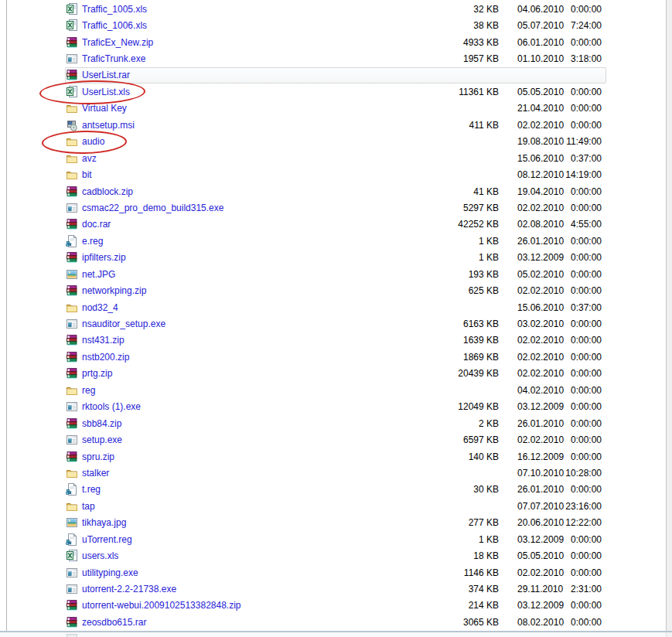 This screenshot has height=637, width=672. Describe the element at coordinates (333, 323) in the screenshot. I see `file-row: nsauditor_setup.exe 6163 KB 03.02.2010 0…` at that location.